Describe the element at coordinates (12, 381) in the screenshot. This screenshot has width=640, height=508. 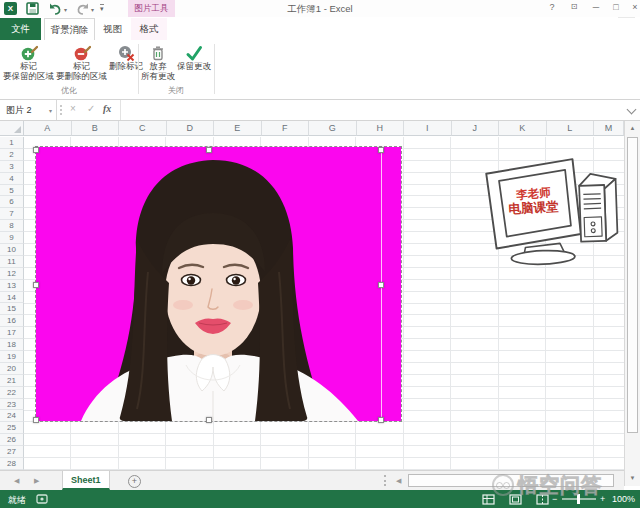
I see `row-header-21: 21` at that location.